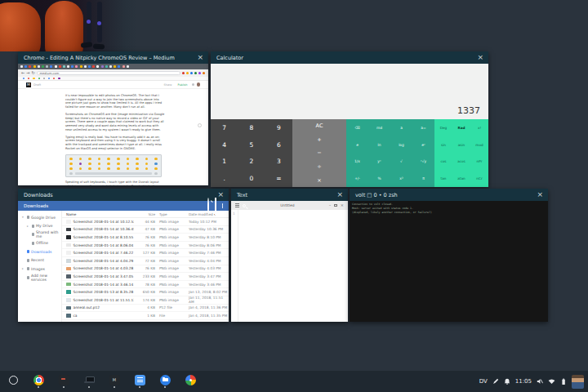 The image size is (588, 392). What do you see at coordinates (479, 178) in the screenshot?
I see `calc-key-ncr: nCr` at bounding box center [479, 178].